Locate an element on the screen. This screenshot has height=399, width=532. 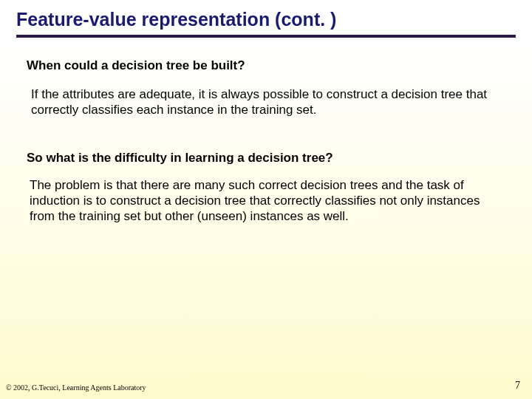
page-number: 7 is located at coordinates (517, 386).